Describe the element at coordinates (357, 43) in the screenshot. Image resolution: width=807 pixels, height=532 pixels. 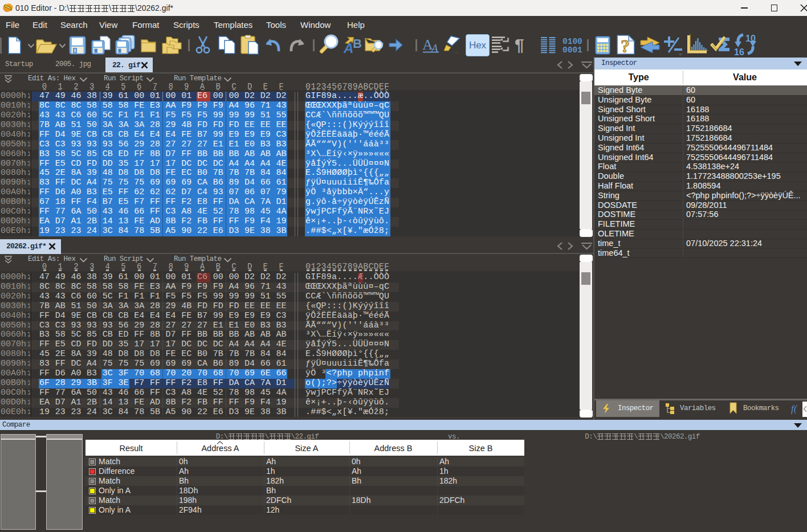
I see `svg-text: B` at that location.